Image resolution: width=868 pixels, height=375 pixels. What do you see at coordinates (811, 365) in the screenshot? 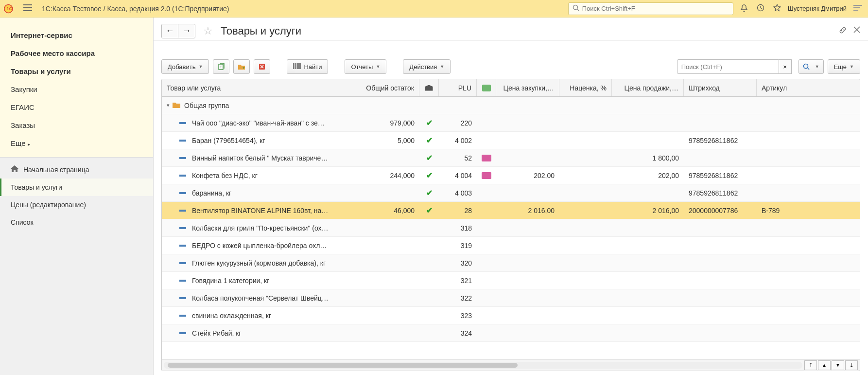
I see `first-row-button: ⤒` at bounding box center [811, 365].